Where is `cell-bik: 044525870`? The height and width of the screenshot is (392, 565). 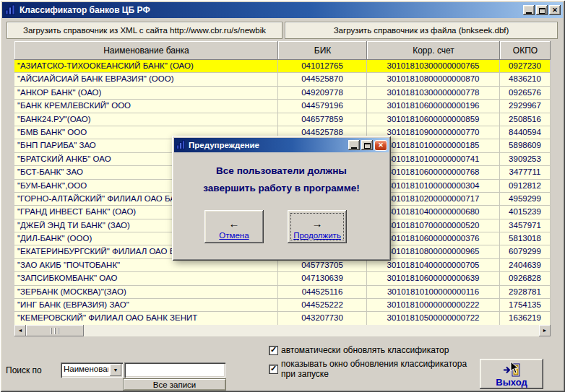 cell-bik: 044525870 is located at coordinates (322, 79).